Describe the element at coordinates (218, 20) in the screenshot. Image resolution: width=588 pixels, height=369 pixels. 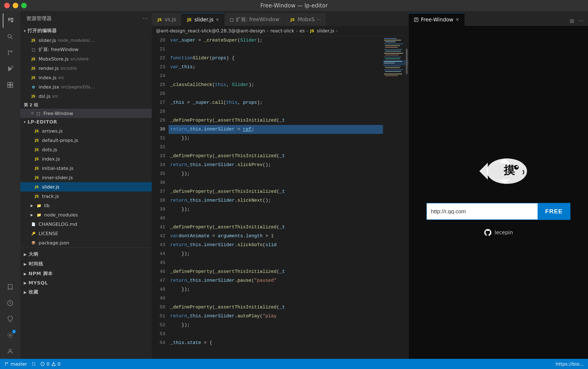
I see `tab-close-icon: ✕` at that location.